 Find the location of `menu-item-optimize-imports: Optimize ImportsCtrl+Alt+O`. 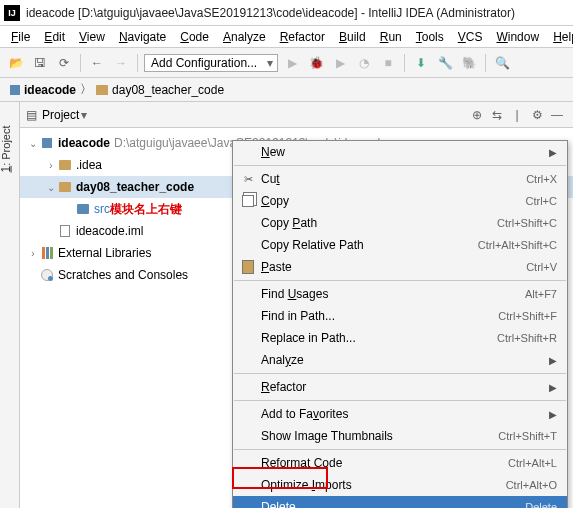

menu-item-optimize-imports: Optimize ImportsCtrl+Alt+O is located at coordinates (400, 485).